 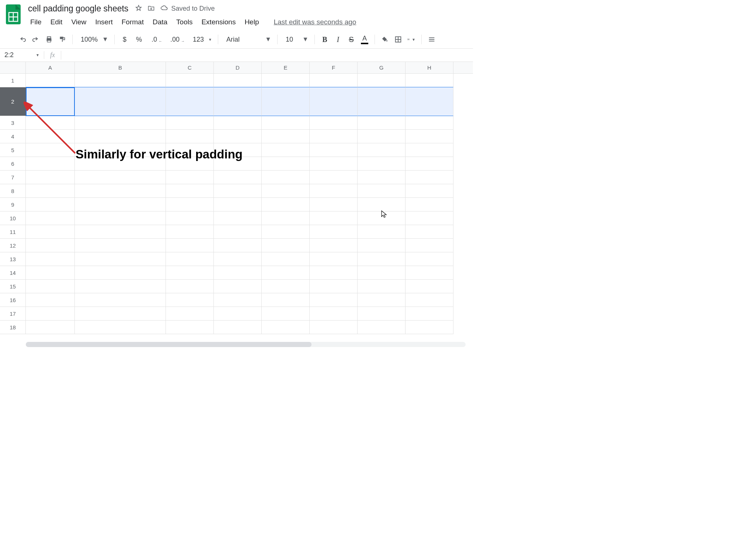 I want to click on cell-E3, so click(x=286, y=123).